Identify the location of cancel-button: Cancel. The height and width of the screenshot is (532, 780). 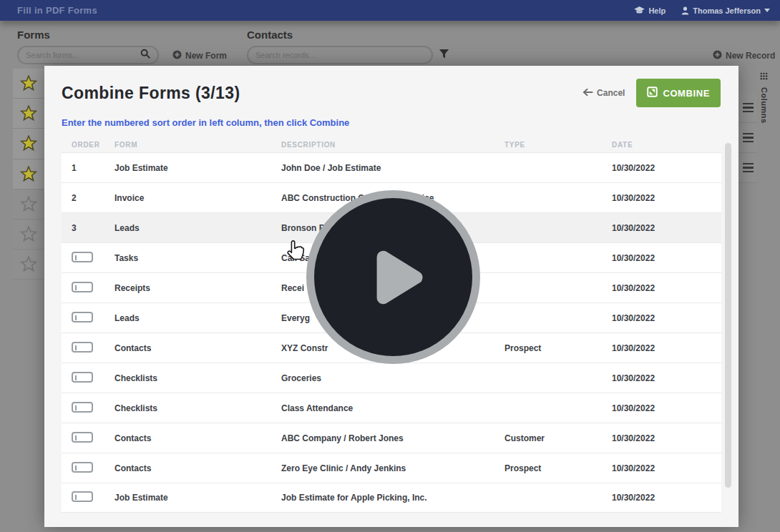
(604, 93).